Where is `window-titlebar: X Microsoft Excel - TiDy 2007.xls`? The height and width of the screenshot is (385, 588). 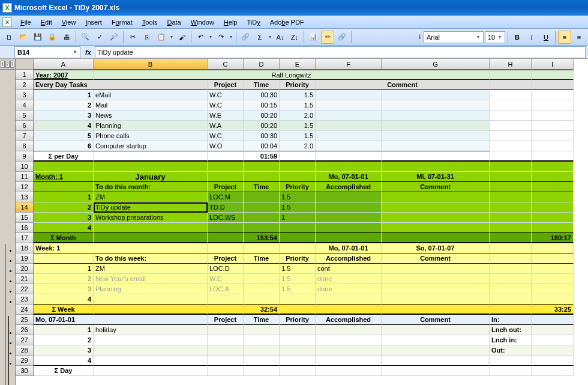
window-titlebar: X Microsoft Excel - TiDy 2007.xls is located at coordinates (294, 8).